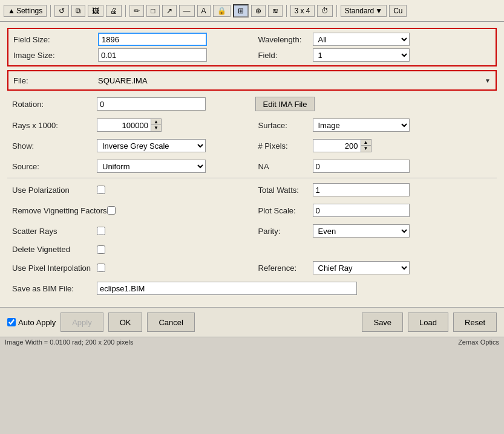  Describe the element at coordinates (303, 11) in the screenshot. I see `grid-size-button: 3 x 4` at that location.